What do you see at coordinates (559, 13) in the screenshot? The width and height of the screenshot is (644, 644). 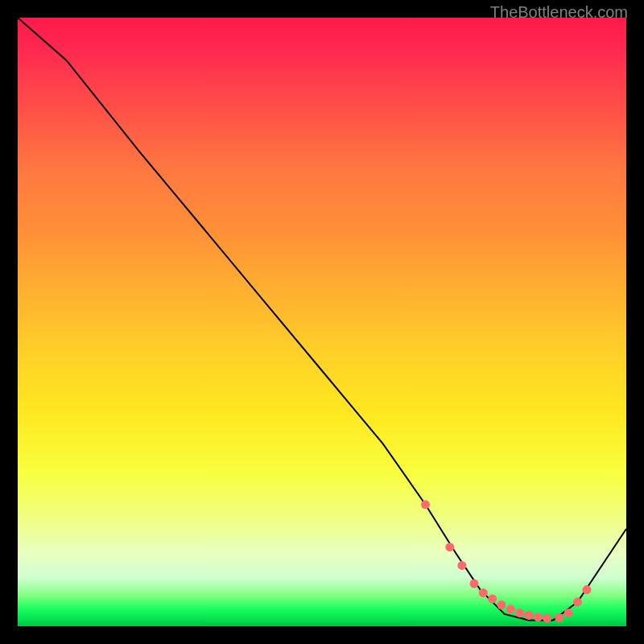 I see `attribution-text: TheBottleneck.com` at bounding box center [559, 13].